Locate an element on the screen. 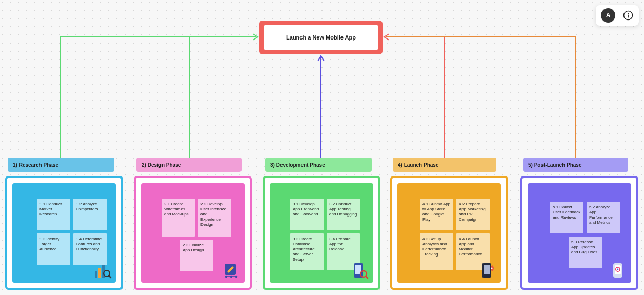  task-card: 4.3 Set up Analytics and Performance Tra… is located at coordinates (437, 252).